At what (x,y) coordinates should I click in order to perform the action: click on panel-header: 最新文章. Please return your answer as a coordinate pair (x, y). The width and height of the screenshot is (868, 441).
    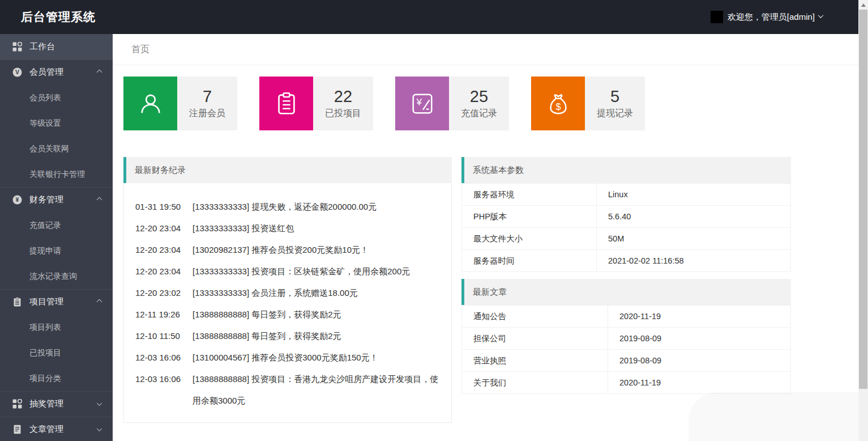
    Looking at the image, I should click on (626, 292).